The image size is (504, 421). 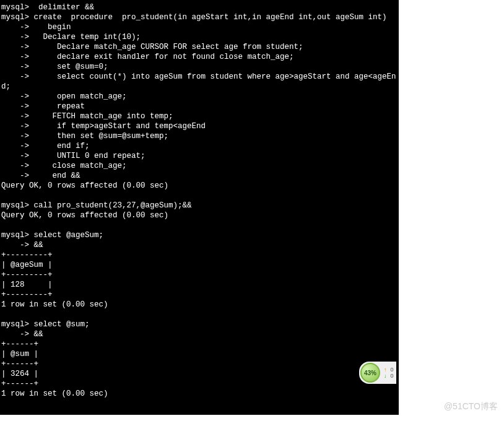 I want to click on terminal-line: mysql> call pro_student(23,27,@ageSum);&…, so click(x=199, y=206).